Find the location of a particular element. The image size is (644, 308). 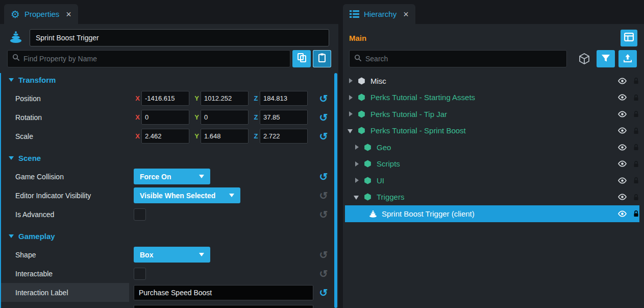

property-row-scale: Scale X Y Z ↺ is located at coordinates (169, 136).